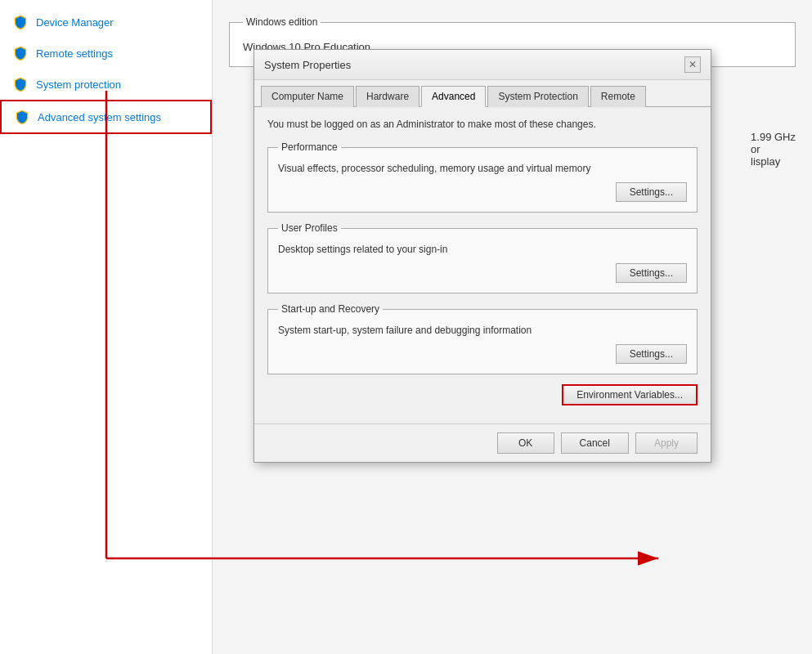 Image resolution: width=812 pixels, height=654 pixels. What do you see at coordinates (482, 338) in the screenshot?
I see `startup-recovery-section: Start-up and Recovery System start-up, s…` at bounding box center [482, 338].